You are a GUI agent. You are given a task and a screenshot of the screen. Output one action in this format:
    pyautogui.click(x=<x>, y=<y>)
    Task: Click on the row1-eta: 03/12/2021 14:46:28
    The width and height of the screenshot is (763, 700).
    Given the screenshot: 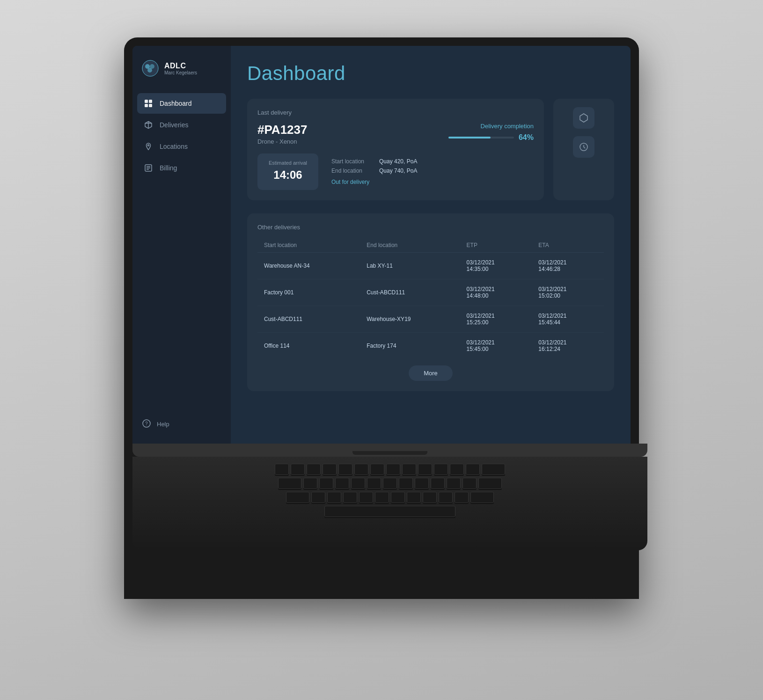 What is the action you would take?
    pyautogui.click(x=568, y=266)
    